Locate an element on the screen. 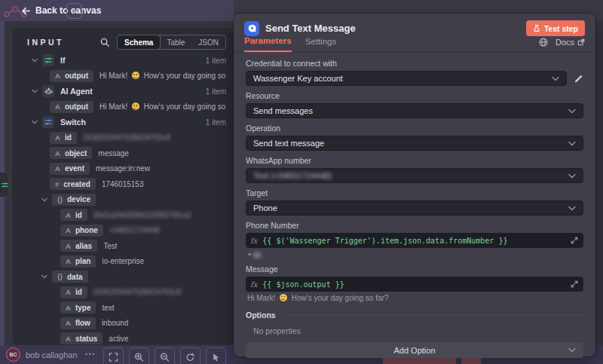 This screenshot has height=364, width=603. tree-row: {}data is located at coordinates (124, 277).